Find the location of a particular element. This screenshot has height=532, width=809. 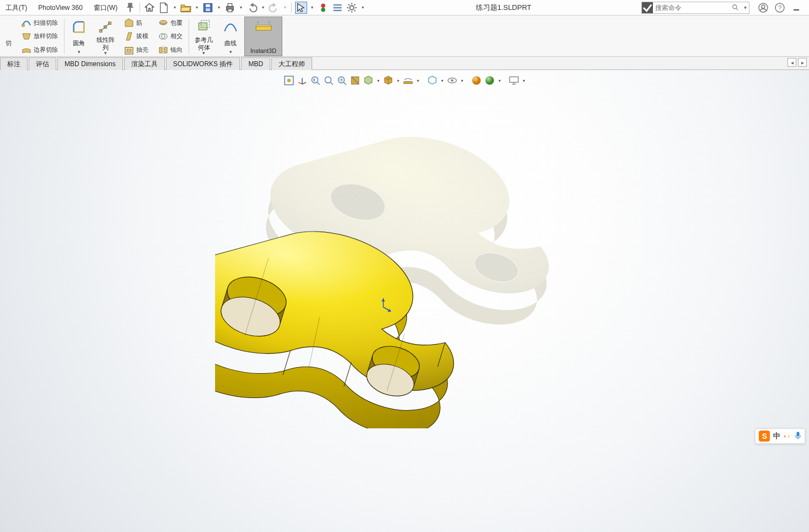

linear-pattern-dropdown: ▾ is located at coordinates (106, 53).